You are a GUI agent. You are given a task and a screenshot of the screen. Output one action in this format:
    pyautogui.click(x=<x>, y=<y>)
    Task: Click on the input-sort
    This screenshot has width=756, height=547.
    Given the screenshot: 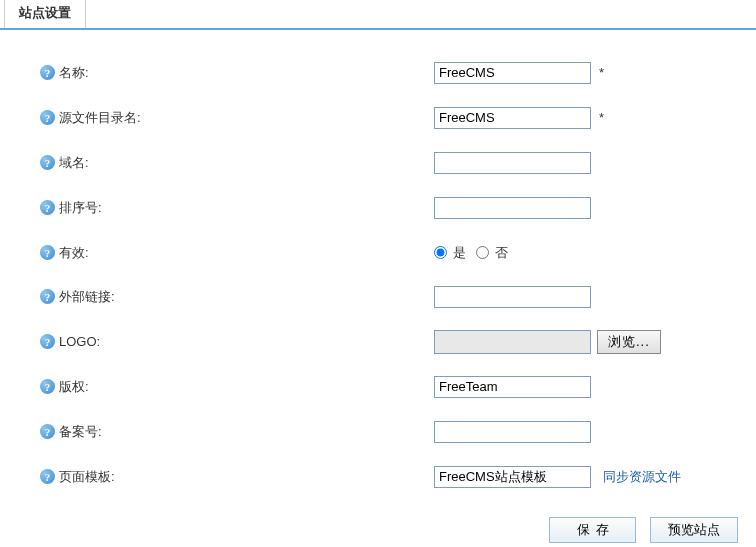 What is the action you would take?
    pyautogui.click(x=513, y=208)
    